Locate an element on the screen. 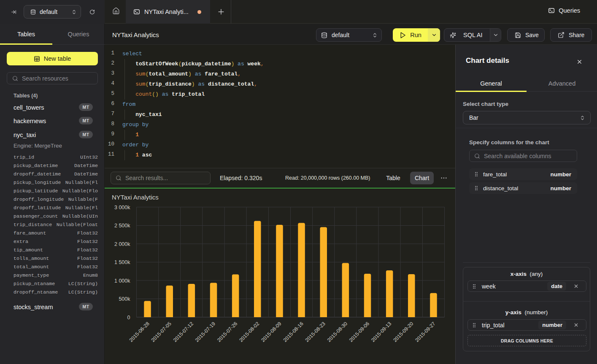 This screenshot has height=364, width=597. svg-text: 2015-07-05 is located at coordinates (162, 332).